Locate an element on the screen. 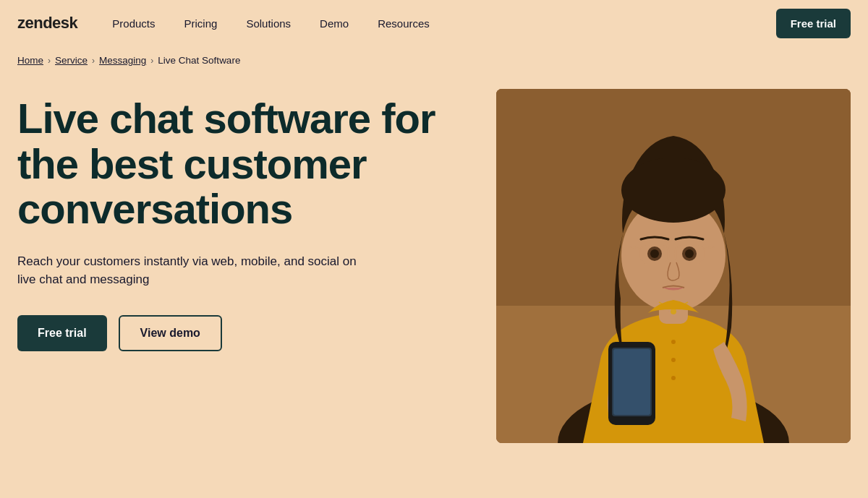 The height and width of the screenshot is (498, 868). breadcrumb-current: Live Chat Software is located at coordinates (199, 61).